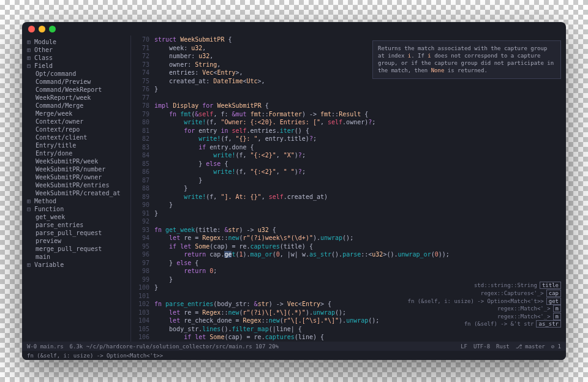 This screenshot has height=382, width=588. Describe the element at coordinates (484, 285) in the screenshot. I see `hint-row: std::string::Stringtitle` at that location.